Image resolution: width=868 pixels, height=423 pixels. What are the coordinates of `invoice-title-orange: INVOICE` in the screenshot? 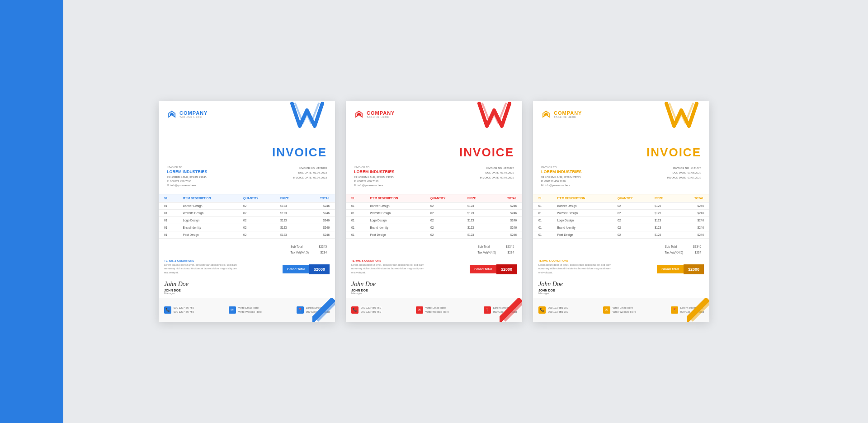 It's located at (621, 152).